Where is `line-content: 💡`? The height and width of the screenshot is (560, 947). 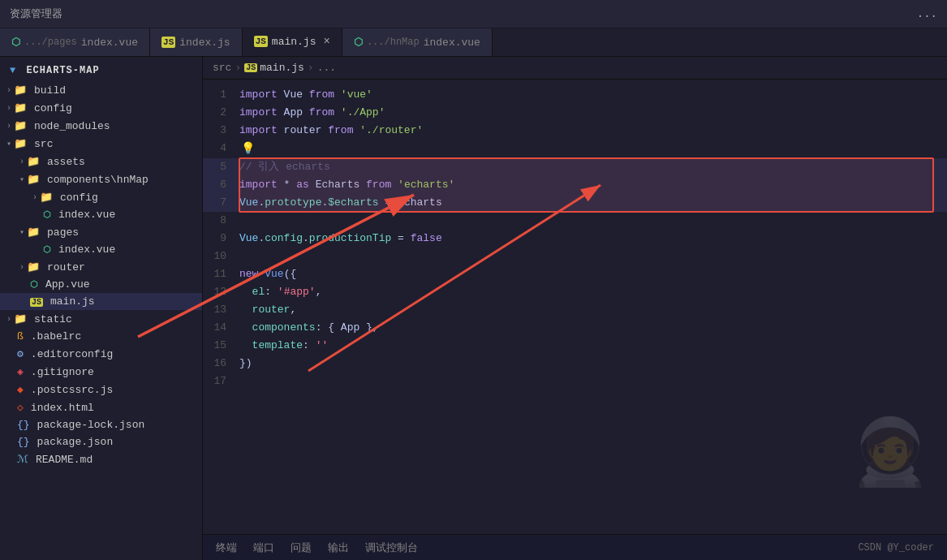 line-content: 💡 is located at coordinates (593, 149).